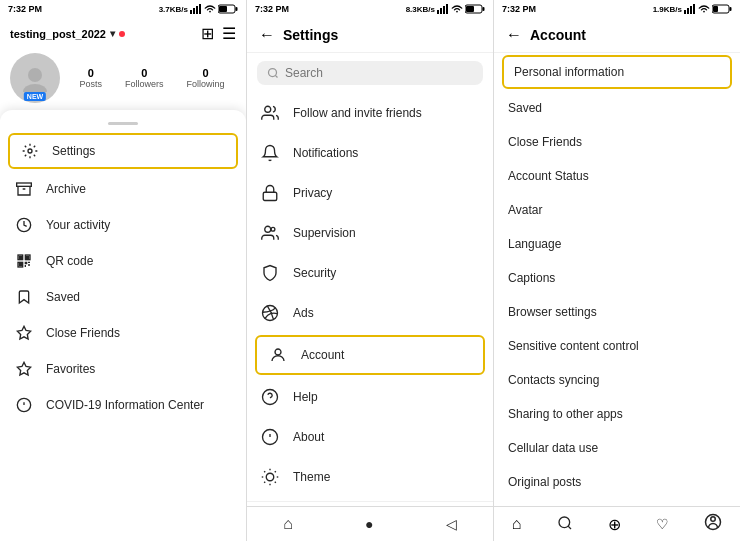 This screenshot has width=740, height=541. What do you see at coordinates (532, 278) in the screenshot?
I see `captions-label: Captions` at bounding box center [532, 278].